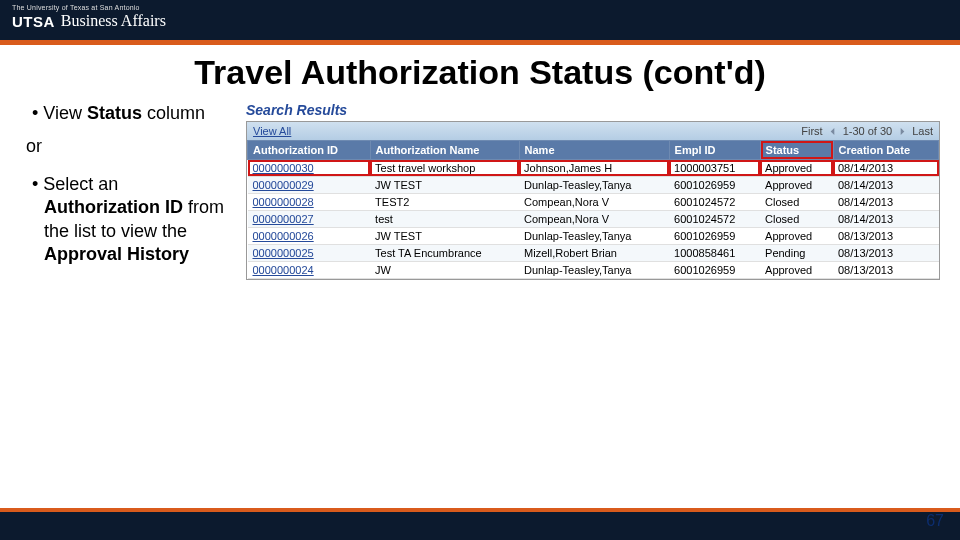  What do you see at coordinates (594, 168) in the screenshot?
I see `table-row: 0000000030Test travel workshopJohnson,Ja…` at bounding box center [594, 168].